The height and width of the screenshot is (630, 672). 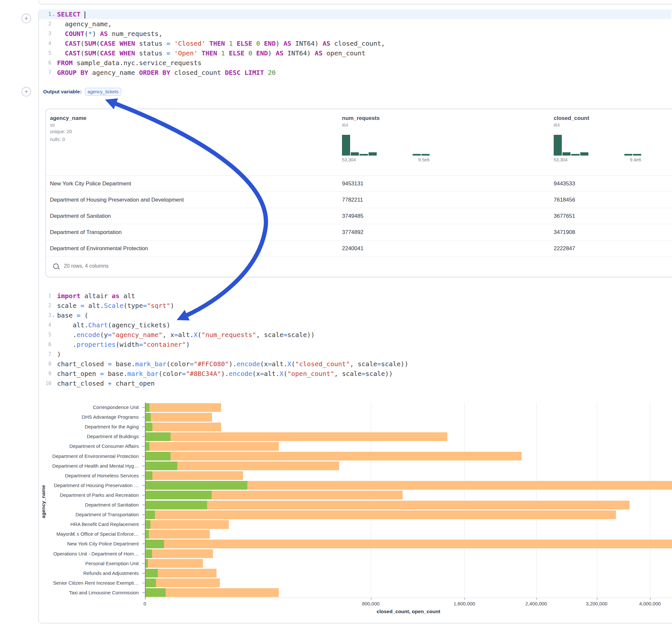 I want to click on code-token: ORDER BY, so click(x=154, y=72).